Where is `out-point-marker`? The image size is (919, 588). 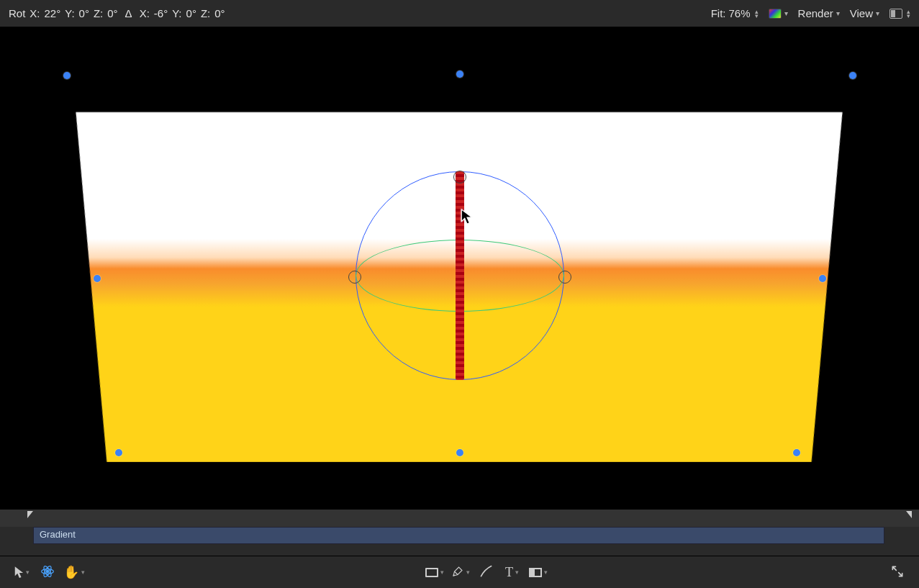
out-point-marker is located at coordinates (909, 515).